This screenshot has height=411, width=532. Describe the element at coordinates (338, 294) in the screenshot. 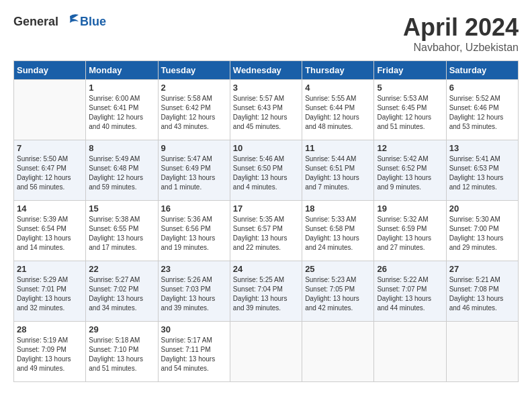

I see `day-info: Sunrise: 5:23 AMSunset: 7:05 PMDaylight:…` at that location.